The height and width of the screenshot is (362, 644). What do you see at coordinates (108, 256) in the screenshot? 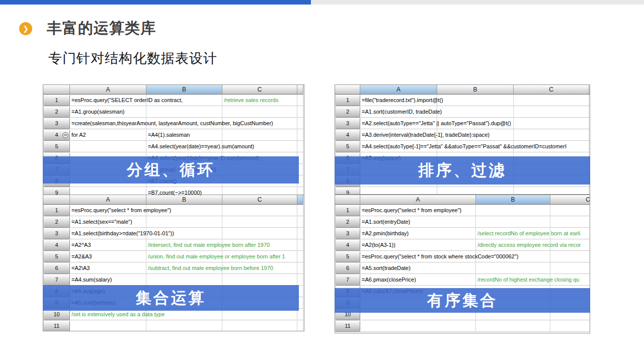
I see `cell-a5: =A2&A3` at bounding box center [108, 256].